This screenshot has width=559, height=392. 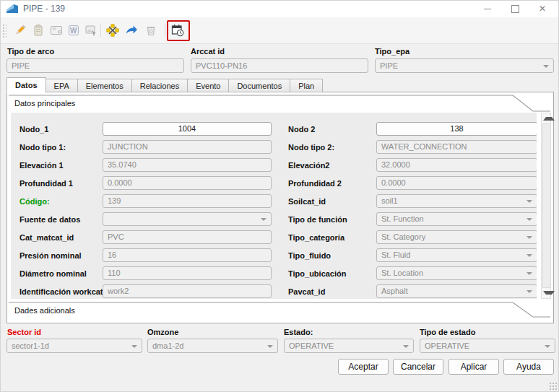 I want to click on cat-matcat-input: PVC, so click(x=187, y=237).